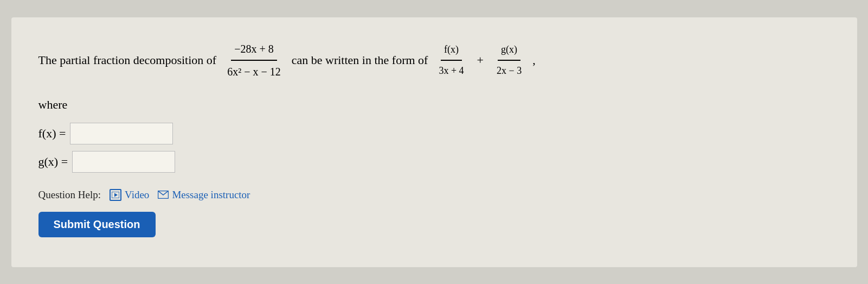  What do you see at coordinates (97, 225) in the screenshot?
I see `submit-button: Submit Question` at bounding box center [97, 225].